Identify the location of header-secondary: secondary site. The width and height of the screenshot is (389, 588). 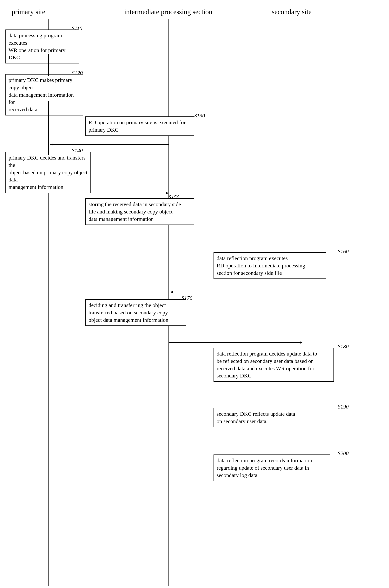
(292, 12).